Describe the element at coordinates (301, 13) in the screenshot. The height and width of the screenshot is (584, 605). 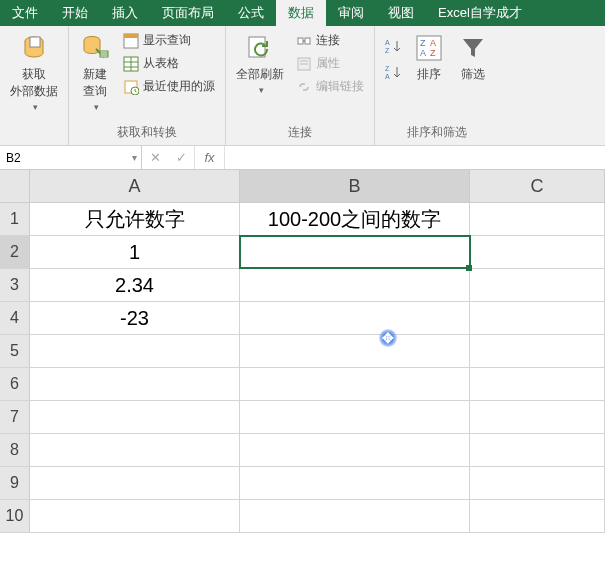
I see `tab-data: 数据` at that location.